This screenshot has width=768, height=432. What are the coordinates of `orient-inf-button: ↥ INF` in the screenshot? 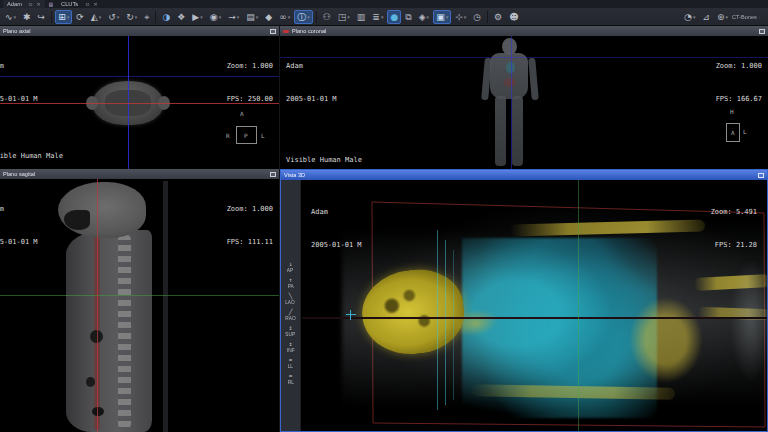 It's located at (291, 348).